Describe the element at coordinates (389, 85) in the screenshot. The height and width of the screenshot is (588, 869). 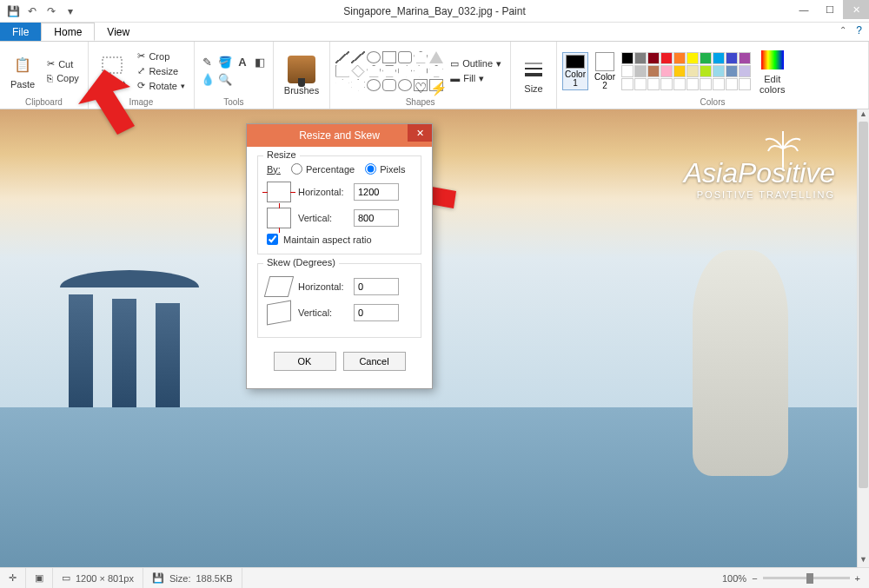
I see `shape-callout2-icon` at that location.